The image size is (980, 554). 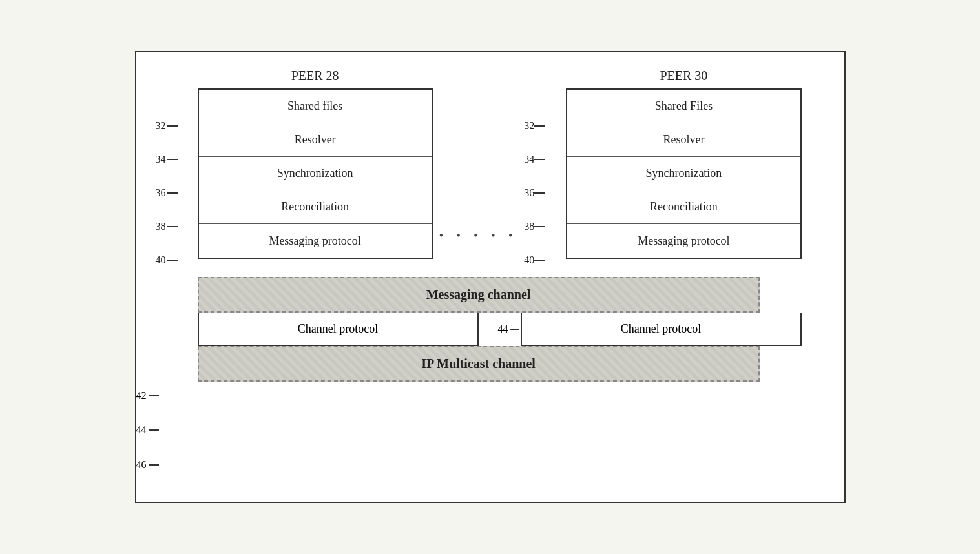 What do you see at coordinates (315, 74) in the screenshot?
I see `peer-left-title: PEER 28` at bounding box center [315, 74].